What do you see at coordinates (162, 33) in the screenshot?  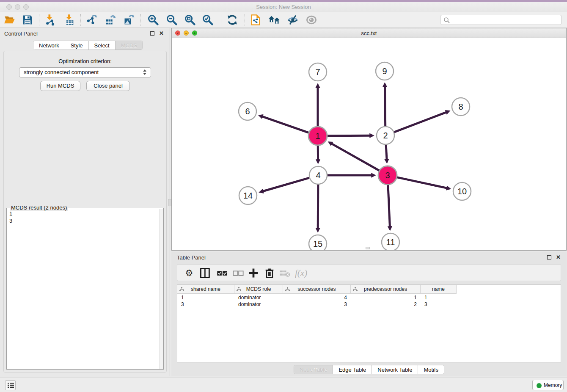 I see `close-panel-icon: ✕` at bounding box center [162, 33].